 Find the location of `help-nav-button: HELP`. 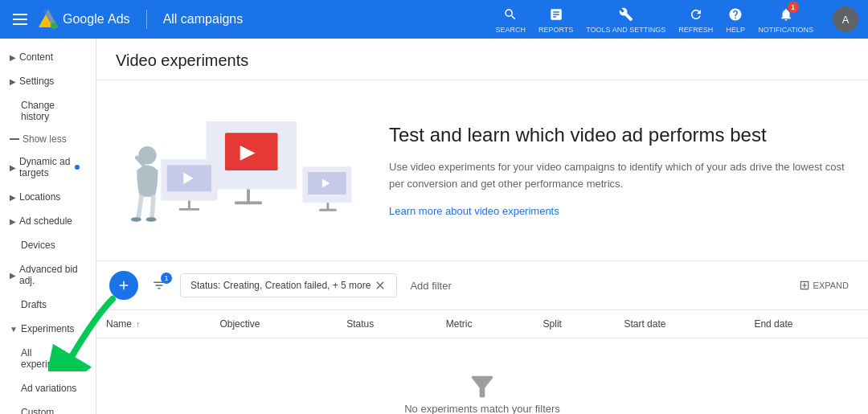

help-nav-button: HELP is located at coordinates (735, 19).